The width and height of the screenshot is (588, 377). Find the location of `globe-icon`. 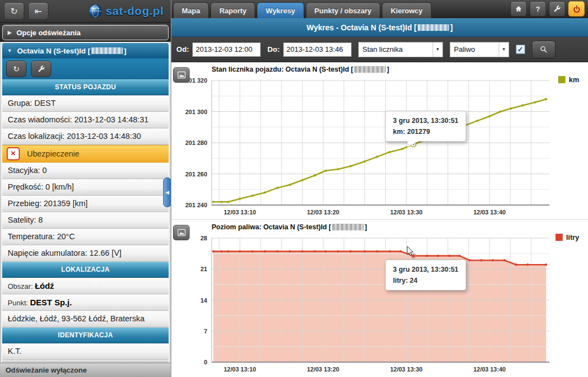

globe-icon is located at coordinates (95, 11).